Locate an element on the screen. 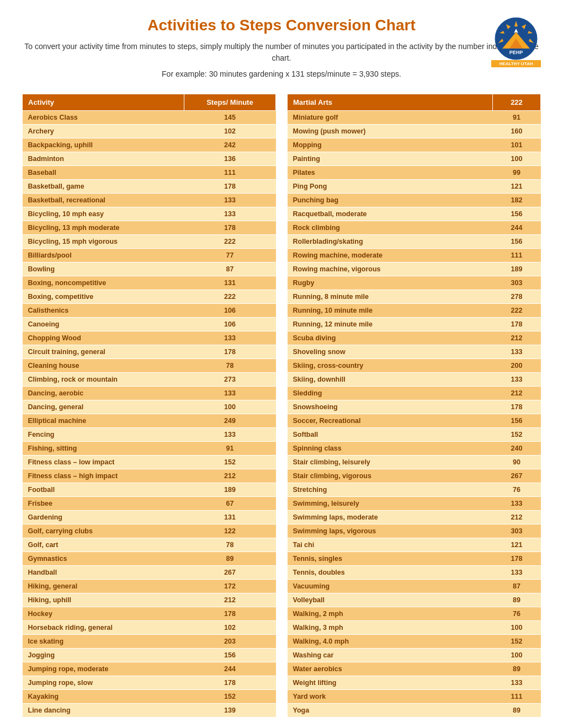 The height and width of the screenshot is (728, 563). table-row: Backpacking, uphill242 is located at coordinates (149, 146).